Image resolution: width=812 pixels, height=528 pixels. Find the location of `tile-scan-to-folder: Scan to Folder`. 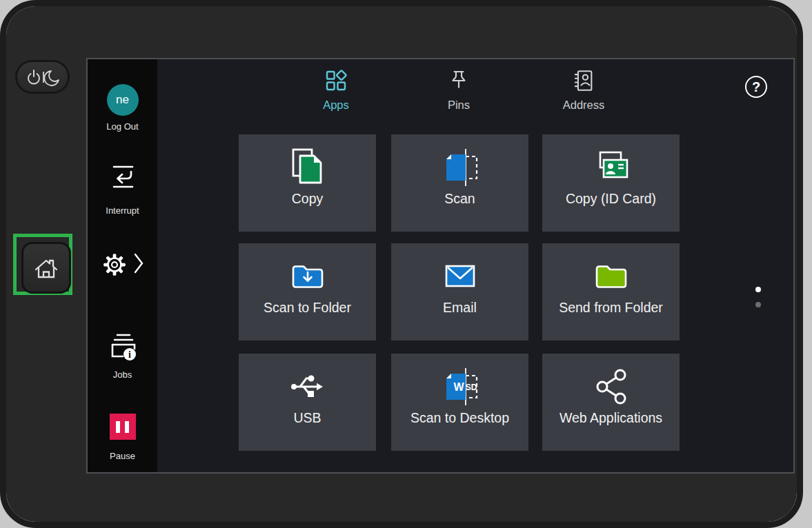

tile-scan-to-folder: Scan to Folder is located at coordinates (308, 292).